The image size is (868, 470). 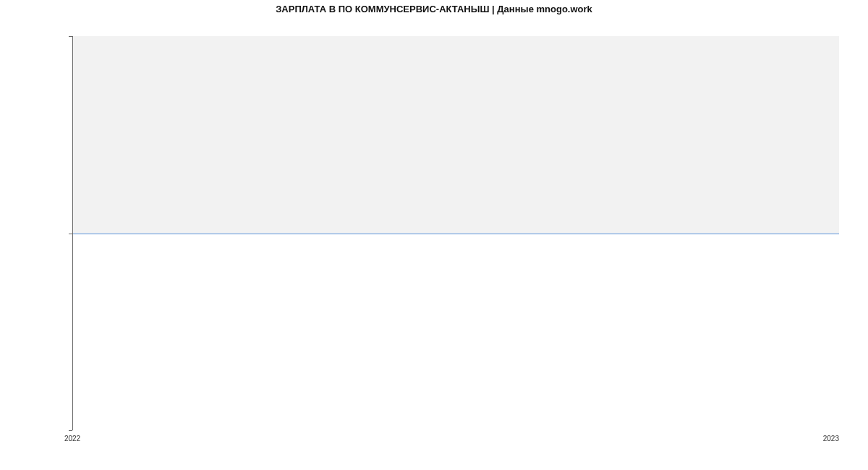 I want to click on data-line, so click(x=456, y=234).